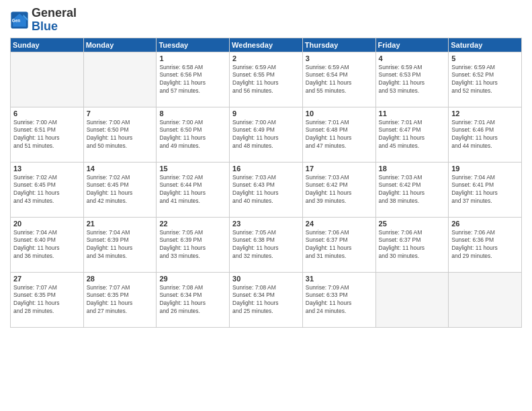 This screenshot has width=532, height=411. I want to click on weekday-friday: Friday, so click(412, 44).